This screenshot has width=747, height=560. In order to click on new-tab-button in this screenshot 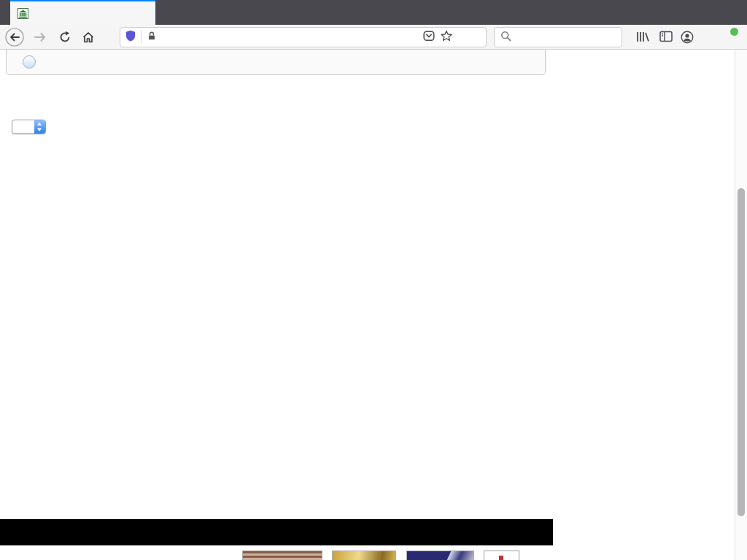, I will do `click(171, 12)`.